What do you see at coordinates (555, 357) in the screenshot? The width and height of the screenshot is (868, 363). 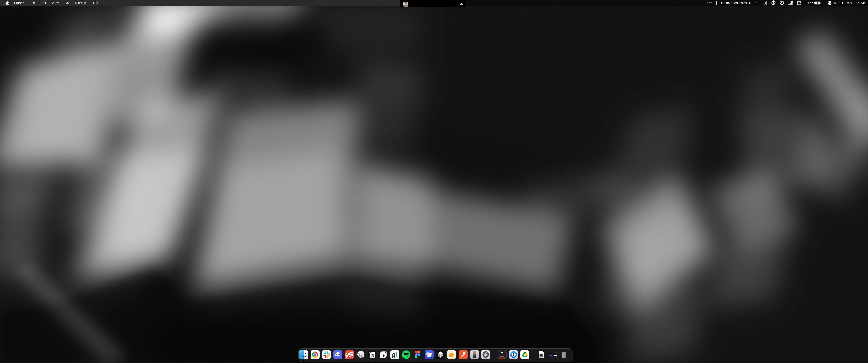 I see `svg-text: 31` at bounding box center [555, 357].